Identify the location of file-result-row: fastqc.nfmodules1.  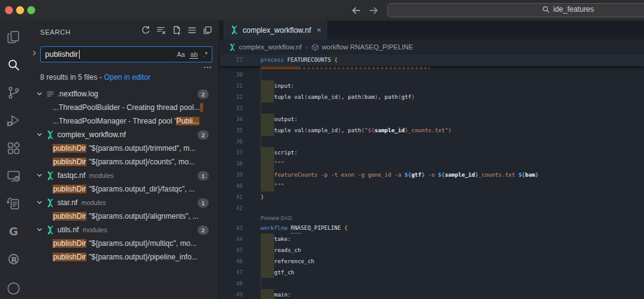
(123, 175).